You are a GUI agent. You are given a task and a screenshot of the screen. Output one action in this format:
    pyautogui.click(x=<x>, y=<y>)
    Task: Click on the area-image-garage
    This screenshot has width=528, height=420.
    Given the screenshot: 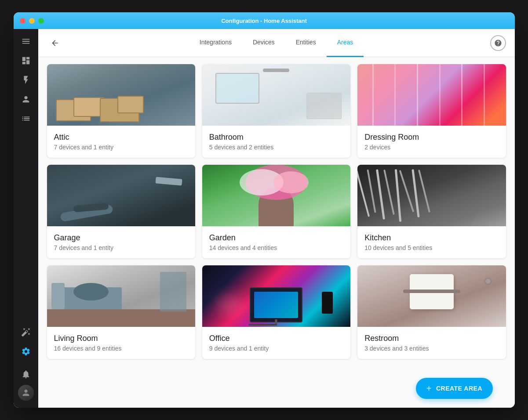 What is the action you would take?
    pyautogui.click(x=121, y=196)
    